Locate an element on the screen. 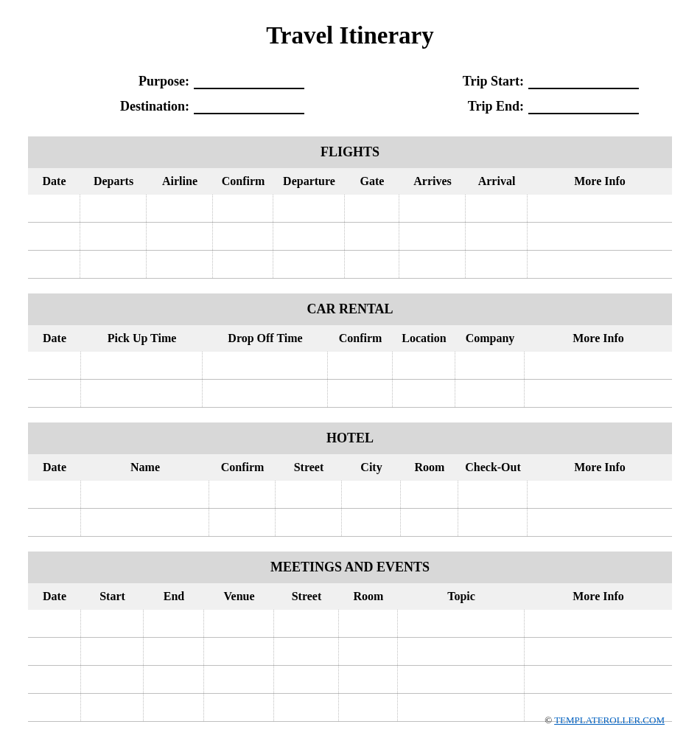 The image size is (700, 741). footer-link: TEMPLATEROLLER.COM is located at coordinates (609, 720).